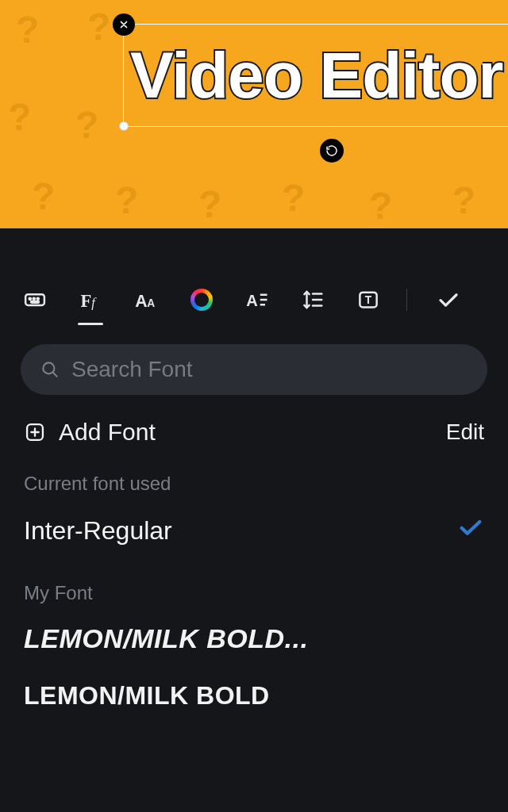  I want to click on delete-text-button, so click(124, 25).